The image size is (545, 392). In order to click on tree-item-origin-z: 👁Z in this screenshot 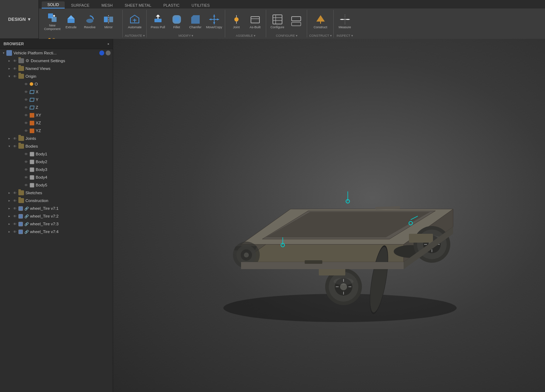, I will do `click(57, 107)`.